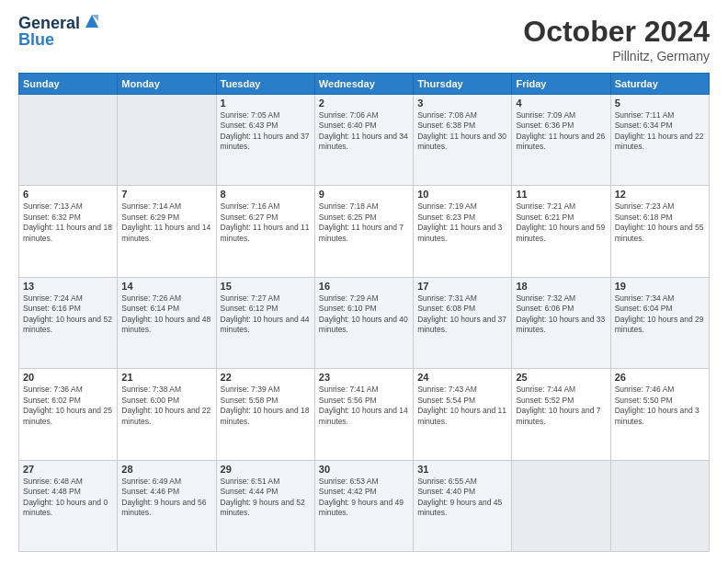 The height and width of the screenshot is (563, 728). Describe the element at coordinates (61, 40) in the screenshot. I see `logo-blue: Blue` at that location.